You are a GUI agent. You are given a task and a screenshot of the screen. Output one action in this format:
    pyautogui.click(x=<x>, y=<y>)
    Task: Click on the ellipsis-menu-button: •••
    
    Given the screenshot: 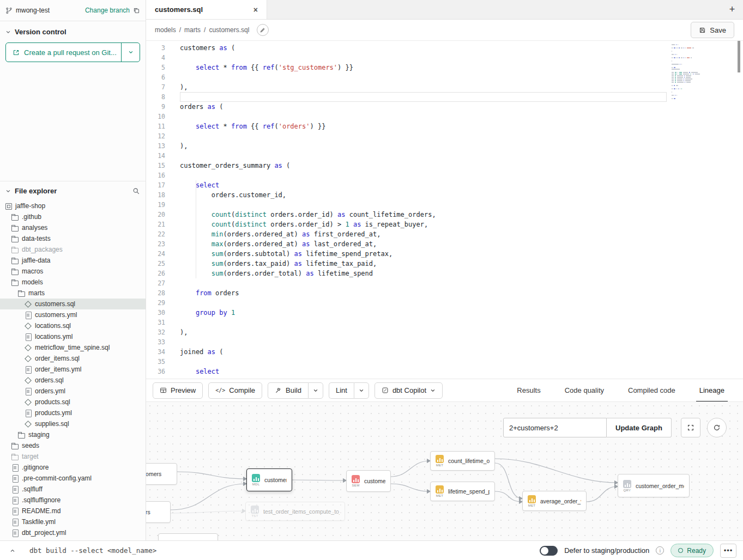 What is the action you would take?
    pyautogui.click(x=728, y=551)
    